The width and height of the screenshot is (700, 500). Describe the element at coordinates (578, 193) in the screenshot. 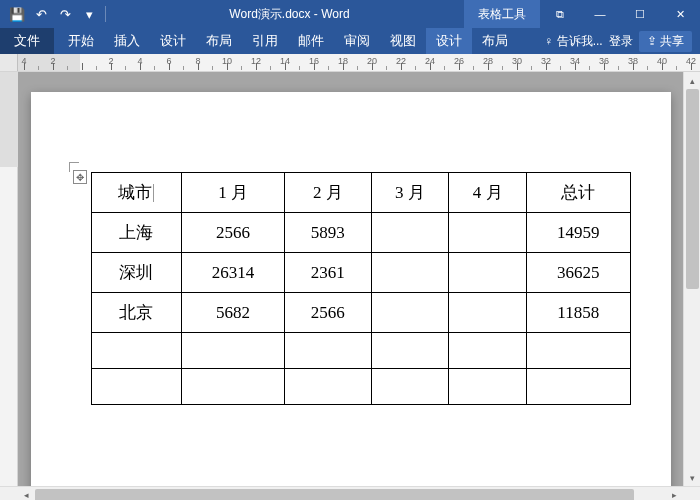

I see `table-header-cell: 总计` at that location.